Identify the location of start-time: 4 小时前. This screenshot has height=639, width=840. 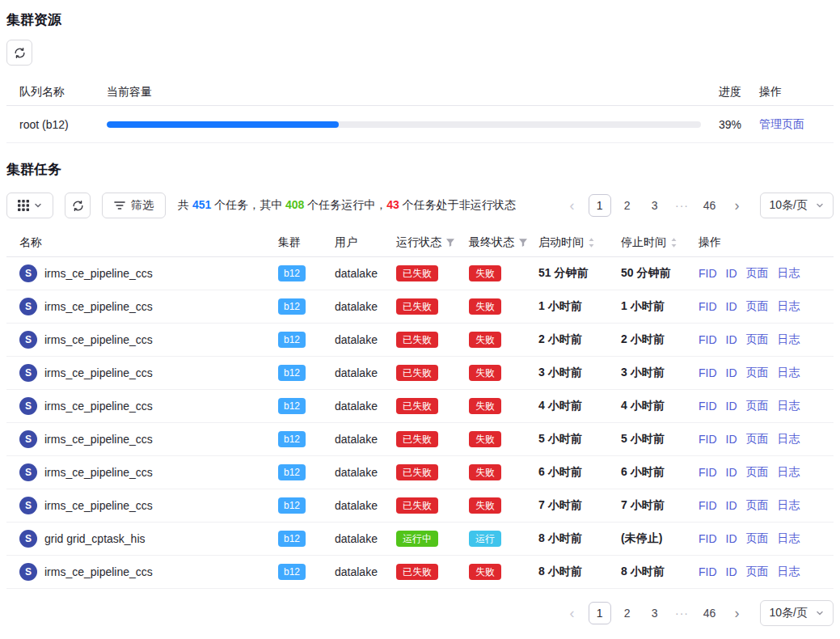
(580, 406).